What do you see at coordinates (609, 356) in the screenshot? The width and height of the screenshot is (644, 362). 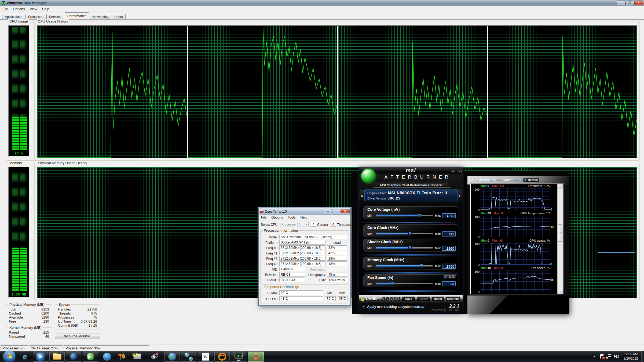 I see `network-icon` at bounding box center [609, 356].